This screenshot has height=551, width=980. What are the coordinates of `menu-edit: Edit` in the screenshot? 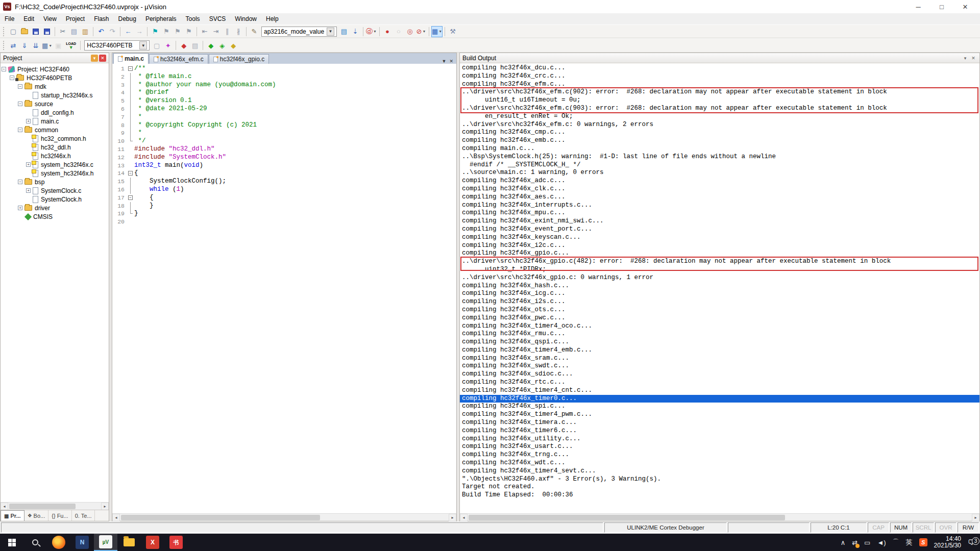 It's located at (29, 19).